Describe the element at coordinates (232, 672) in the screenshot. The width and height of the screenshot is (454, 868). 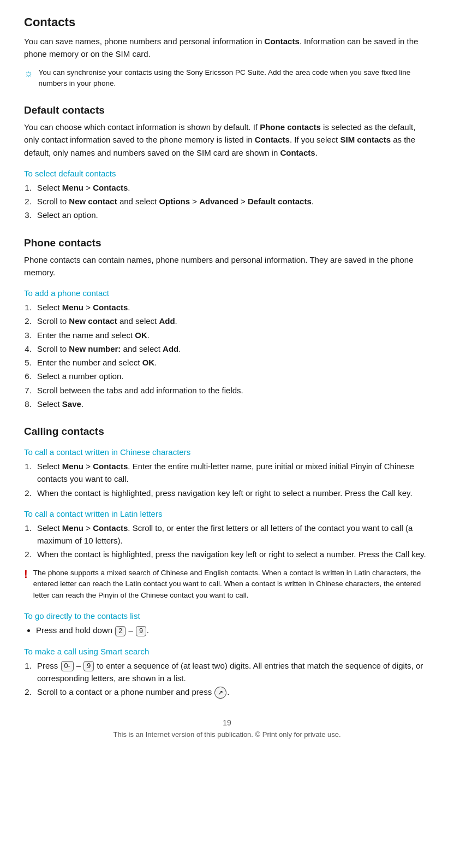
I see `list-item: Press 0- – 9 to enter a sequence of (at …` at that location.